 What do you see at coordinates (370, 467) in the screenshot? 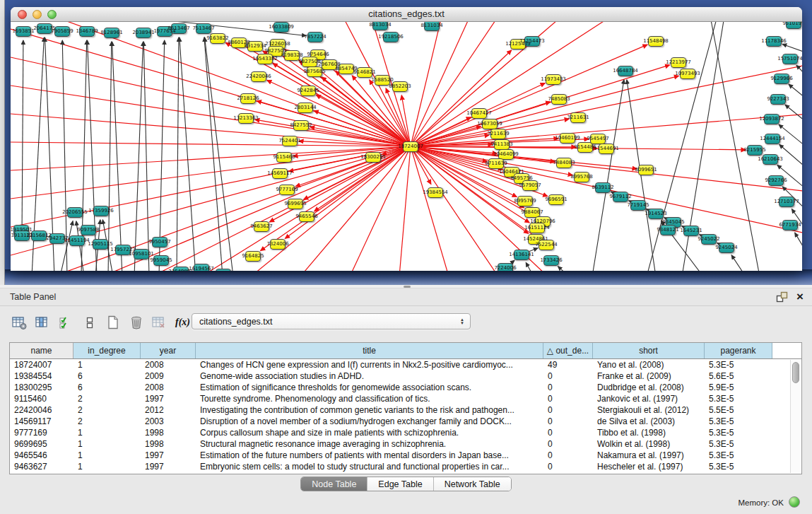
I see `table-cell: Embryonic stem cells: a model to study s…` at bounding box center [370, 467].